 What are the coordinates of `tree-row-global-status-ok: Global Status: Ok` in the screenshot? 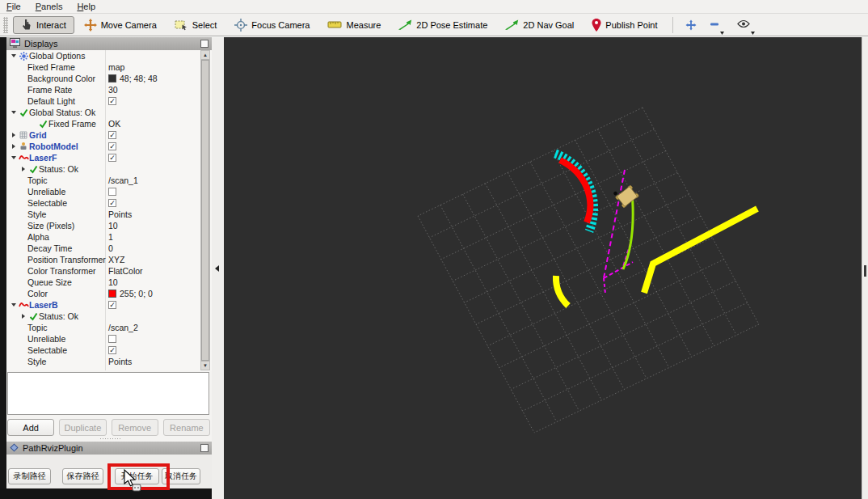 It's located at (109, 112).